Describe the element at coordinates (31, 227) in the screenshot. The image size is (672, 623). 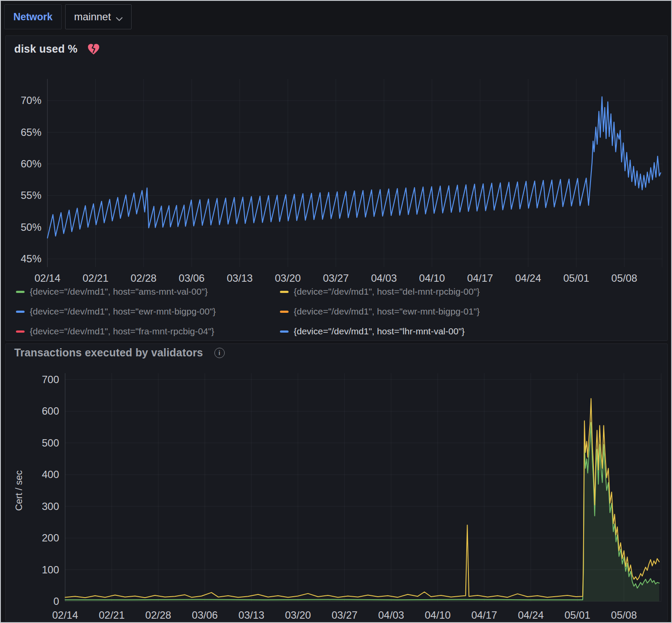
I see `svg-text: 50%` at that location.